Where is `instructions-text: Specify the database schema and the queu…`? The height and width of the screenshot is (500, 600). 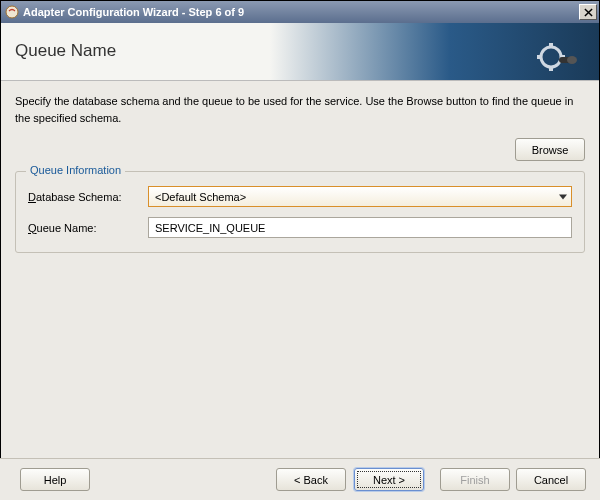 instructions-text: Specify the database schema and the queu… is located at coordinates (300, 110).